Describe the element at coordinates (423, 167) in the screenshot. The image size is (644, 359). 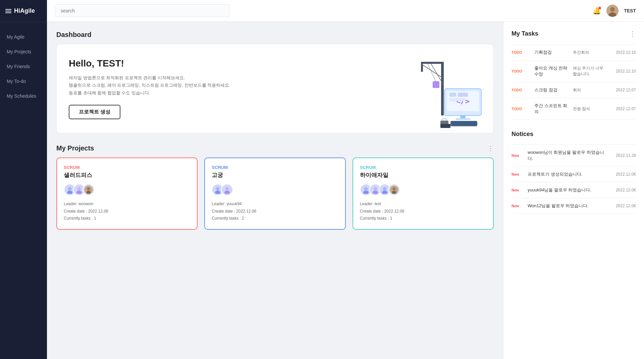
I see `project-type-3: SCRUM` at that location.